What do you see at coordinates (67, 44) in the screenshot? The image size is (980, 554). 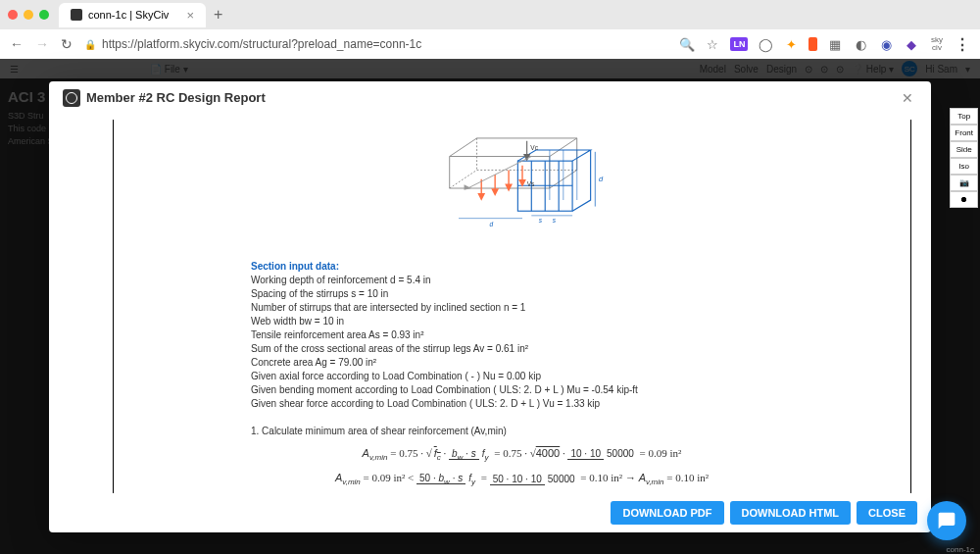 I see `reload-button: ↻` at bounding box center [67, 44].